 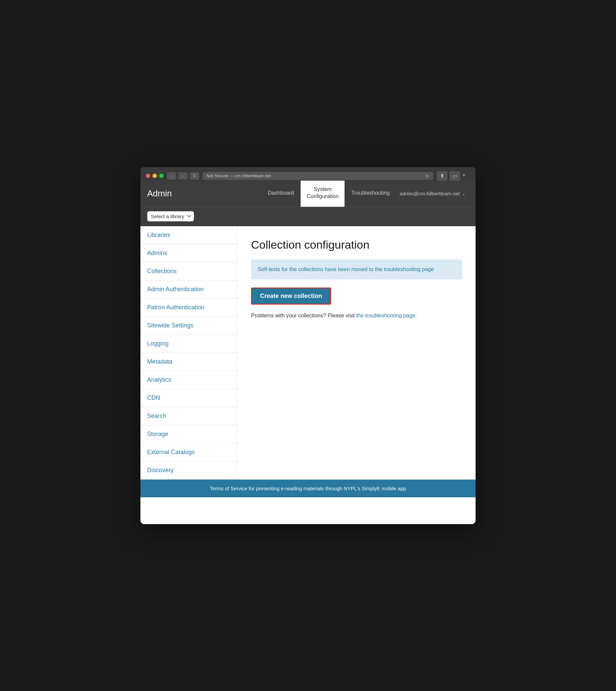 What do you see at coordinates (155, 176) in the screenshot?
I see `browser-traffic-lights` at bounding box center [155, 176].